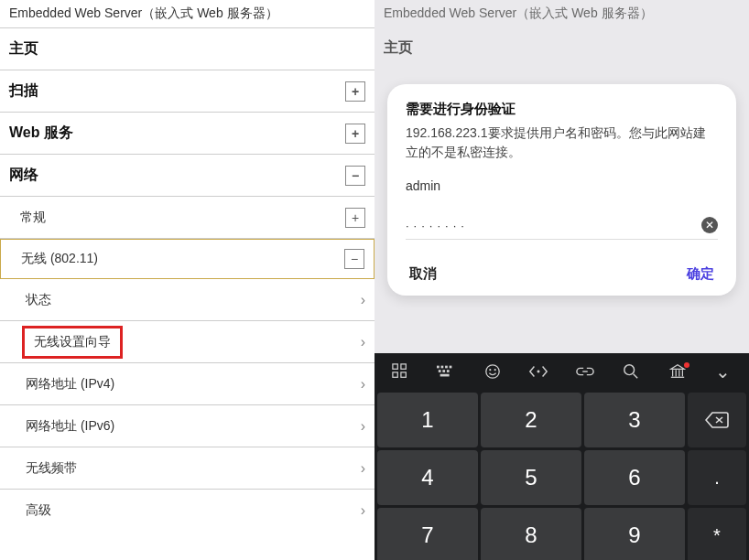 The height and width of the screenshot is (560, 749). What do you see at coordinates (187, 259) in the screenshot?
I see `nav-wireless: 无线 (802.11) −` at bounding box center [187, 259].